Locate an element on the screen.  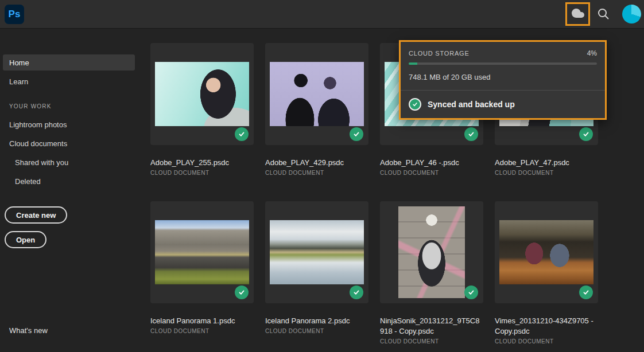
sidebar-item-deleted: Deleted is located at coordinates (69, 181).